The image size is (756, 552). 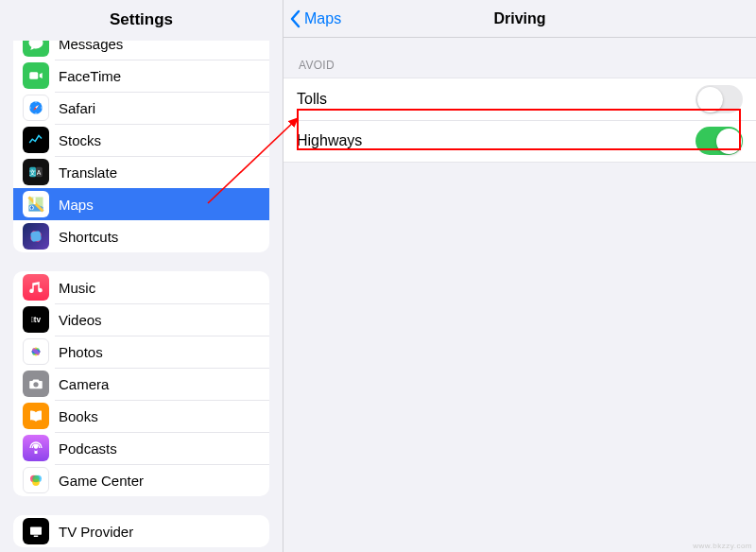 What do you see at coordinates (722, 546) in the screenshot?
I see `watermark: www.bkzzy.com` at bounding box center [722, 546].